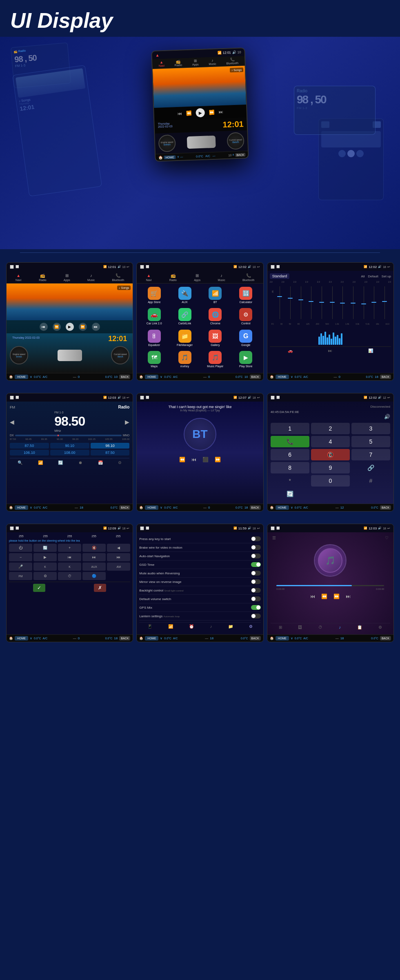 The image size is (400, 980). What do you see at coordinates (256, 638) in the screenshot?
I see `back-btn-settings: BACK` at bounding box center [256, 638].